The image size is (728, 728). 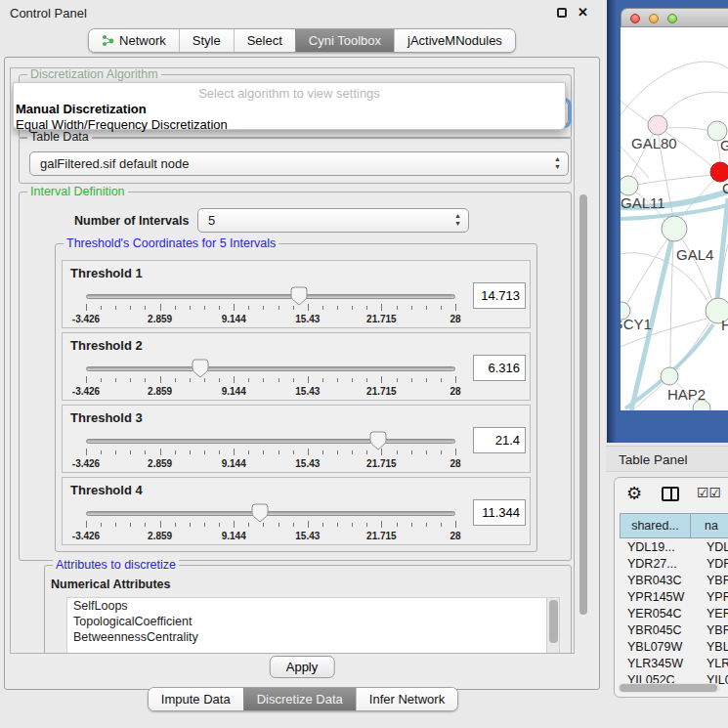 I want to click on network-view-window: GAL80 G. C GAL11 GAL4 GCY1 H HAP2, so click(x=667, y=221).